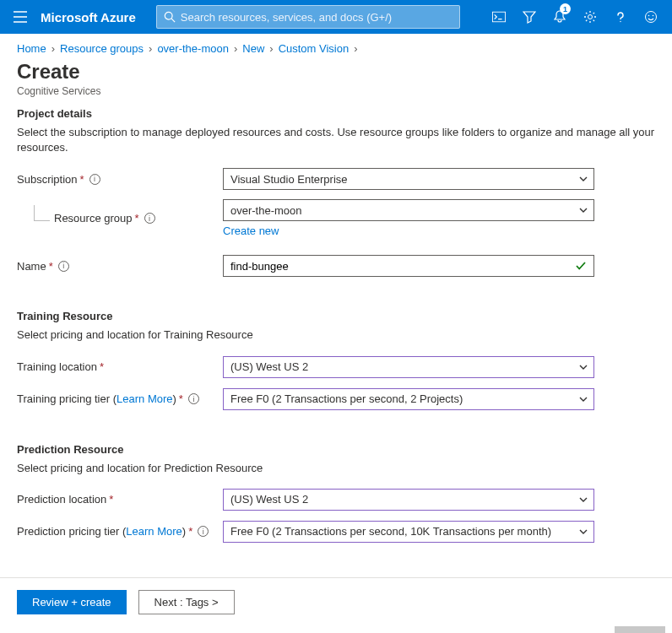 The image size is (672, 633). What do you see at coordinates (170, 17) in the screenshot?
I see `search-icon` at bounding box center [170, 17].